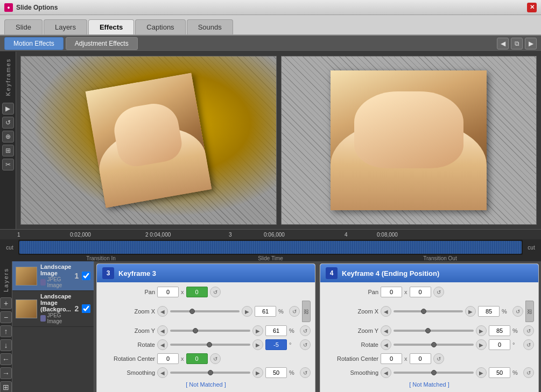 The width and height of the screenshot is (541, 392). Describe the element at coordinates (306, 311) in the screenshot. I see `kf3-zoom-link: ⛓` at that location.